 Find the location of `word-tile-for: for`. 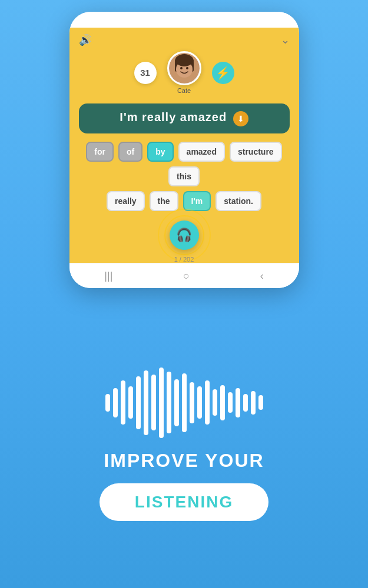

word-tile-for: for is located at coordinates (100, 152).